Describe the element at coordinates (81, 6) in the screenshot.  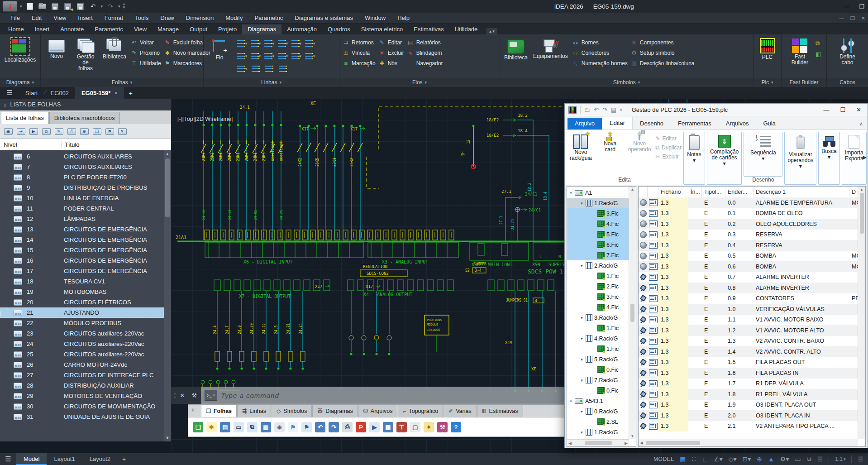
I see `print-icon` at that location.